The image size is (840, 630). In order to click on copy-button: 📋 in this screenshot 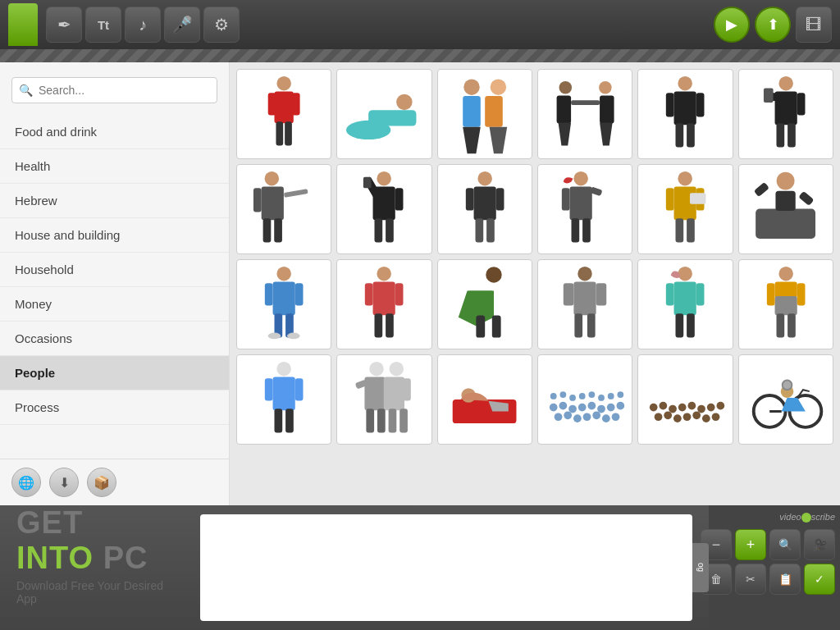, I will do `click(785, 579)`.